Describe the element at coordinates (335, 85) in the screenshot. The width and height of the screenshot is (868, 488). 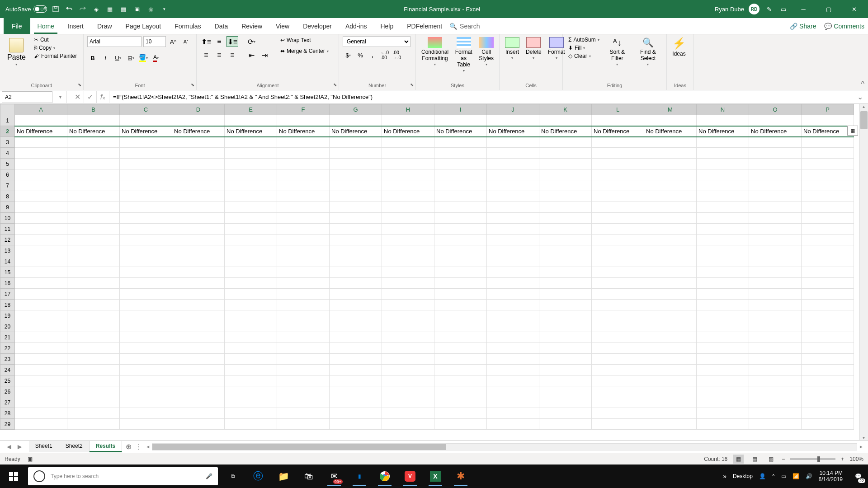
I see `alignment-launcher-icon: ⬊` at that location.